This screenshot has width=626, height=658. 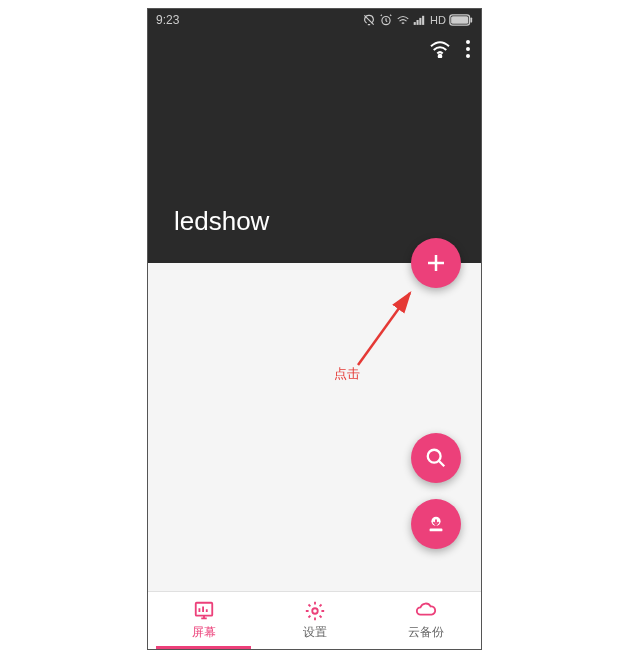 What do you see at coordinates (314, 20) in the screenshot?
I see `status-bar: 9:23 HD` at bounding box center [314, 20].